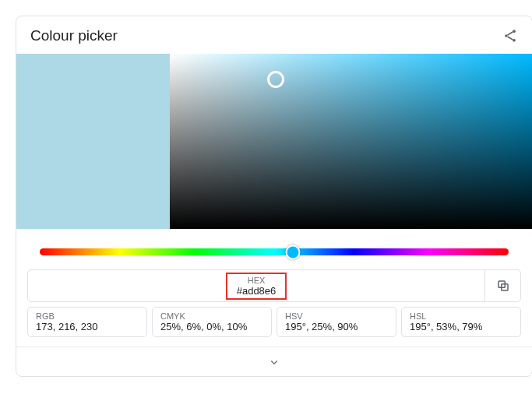 This screenshot has height=394, width=532. I want to click on share-icon, so click(510, 36).